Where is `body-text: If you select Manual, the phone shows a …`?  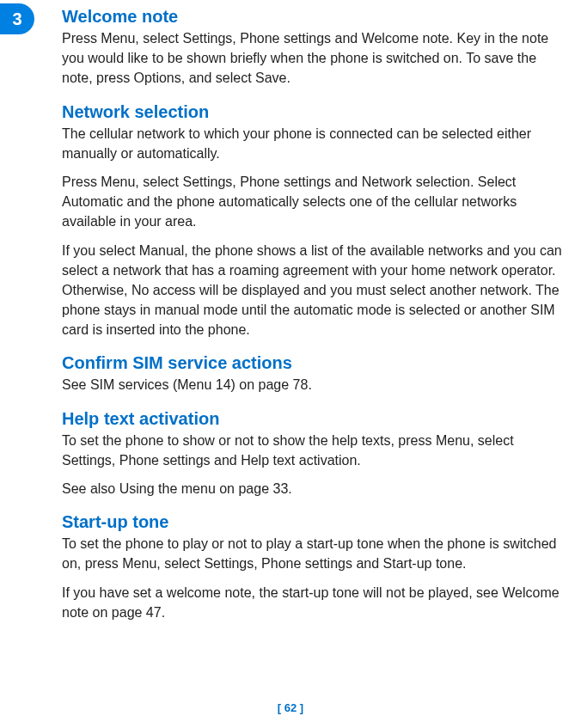 body-text: If you select Manual, the phone shows a … is located at coordinates (315, 291).